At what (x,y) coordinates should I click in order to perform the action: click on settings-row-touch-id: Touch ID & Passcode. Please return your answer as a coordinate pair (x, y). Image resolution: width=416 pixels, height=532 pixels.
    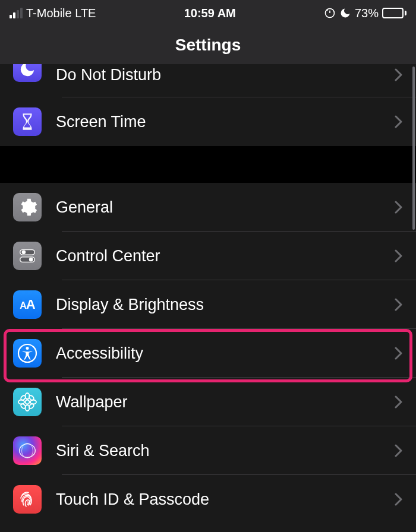
    Looking at the image, I should click on (208, 499).